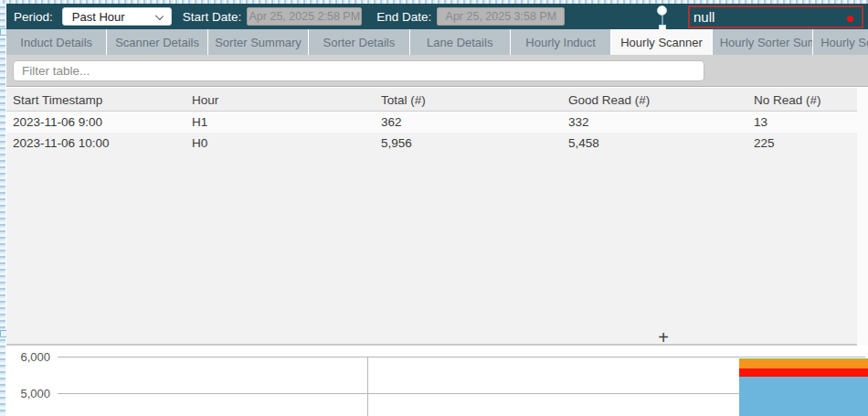 The image size is (868, 416). I want to click on selected-component-overlay: null, so click(776, 16).